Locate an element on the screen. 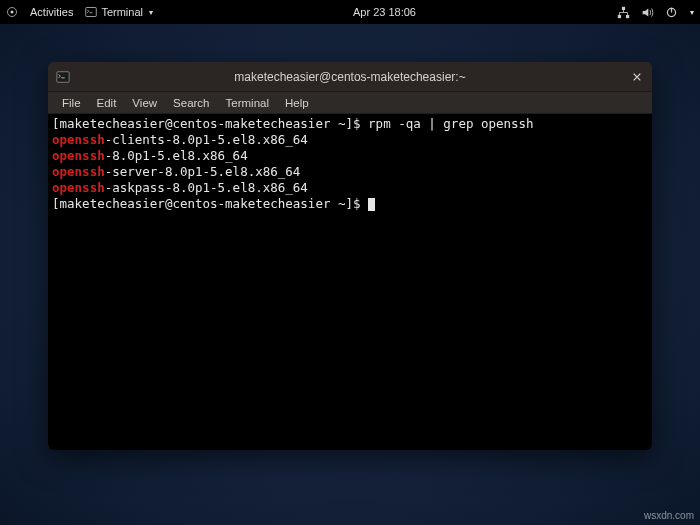 The image size is (700, 525). menubar: File Edit View Search Terminal Help is located at coordinates (350, 103).